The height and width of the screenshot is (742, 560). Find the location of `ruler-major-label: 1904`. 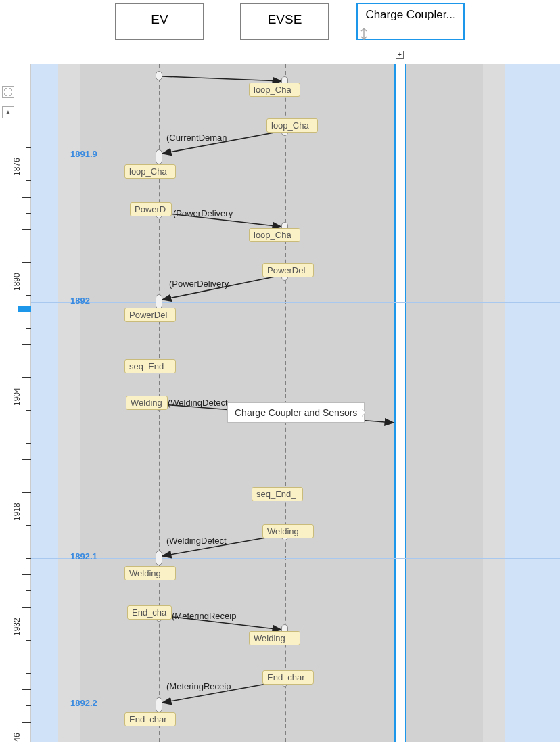

ruler-major-label: 1904 is located at coordinates (17, 396).